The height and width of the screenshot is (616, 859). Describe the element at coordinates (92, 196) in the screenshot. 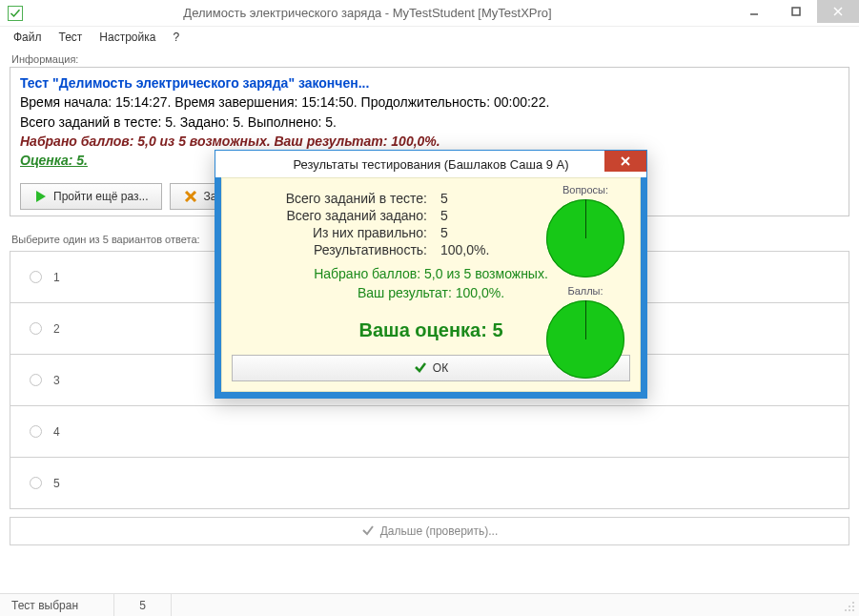

I see `retry-button: Пройти ещё раз...` at that location.